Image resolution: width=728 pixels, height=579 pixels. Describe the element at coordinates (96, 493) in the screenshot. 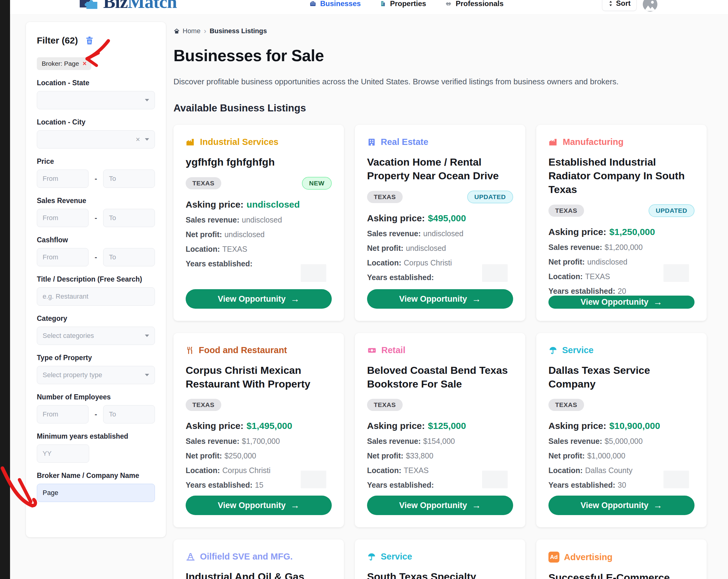

I see `broker-name-input` at that location.